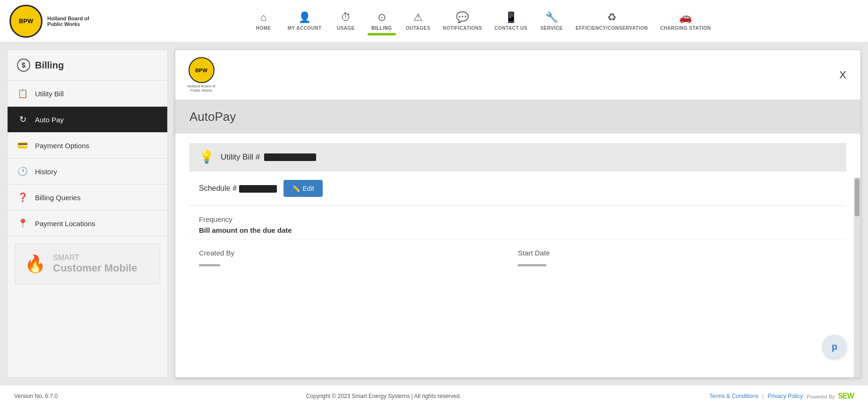 This screenshot has width=868, height=407. Describe the element at coordinates (206, 157) in the screenshot. I see `lightbulb-icon: 💡` at that location.